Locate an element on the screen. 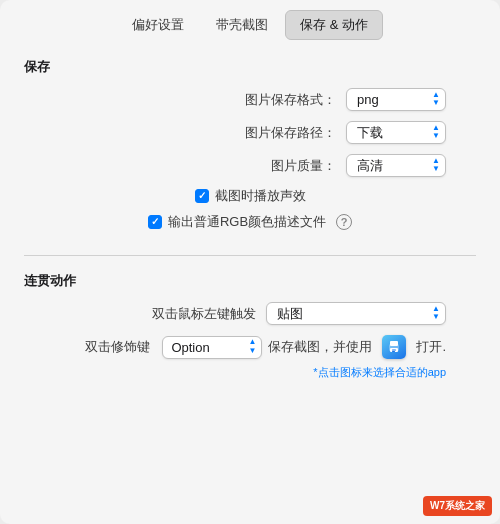 The height and width of the screenshot is (524, 500). checkbox2: ✓ is located at coordinates (155, 222).